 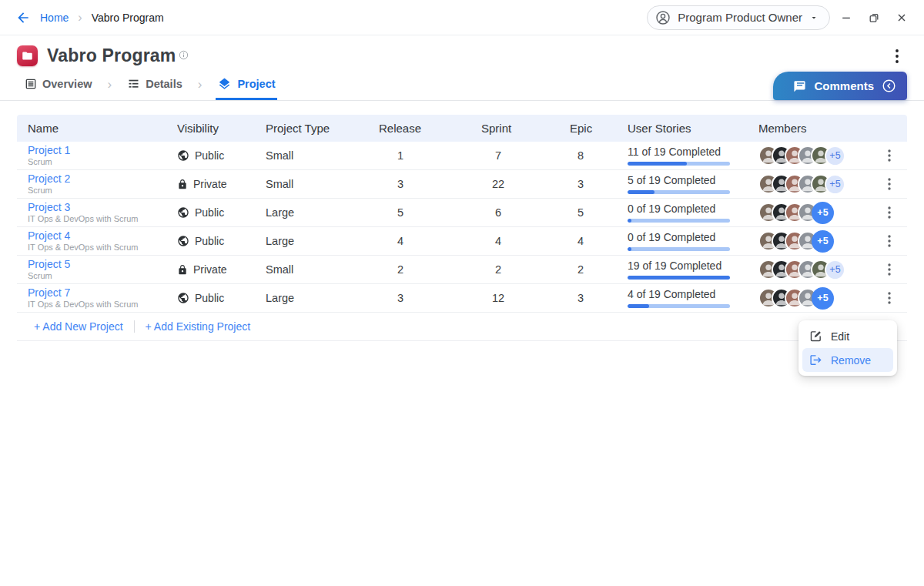 I want to click on context-menu-item-label: Edit, so click(x=840, y=337).